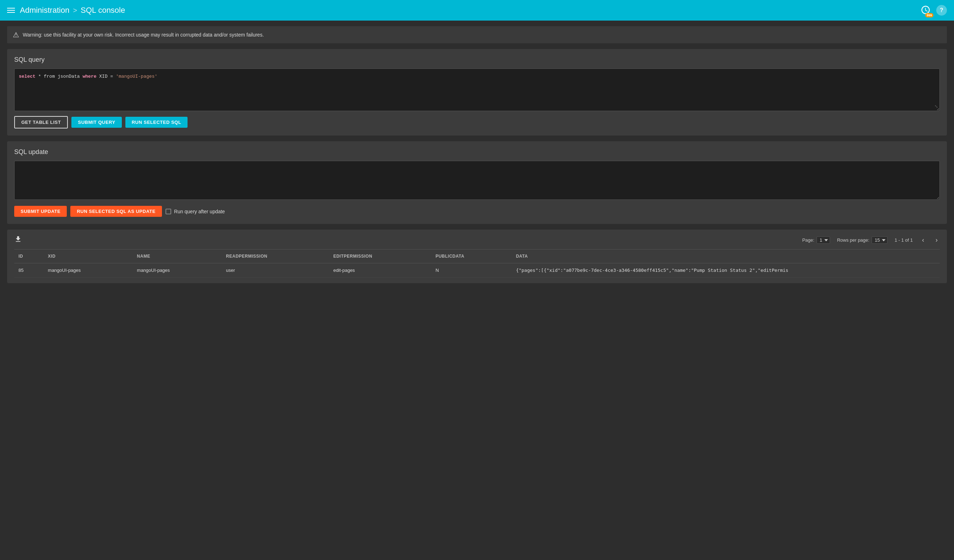 The image size is (954, 560). I want to click on results-toolbar-left, so click(18, 240).